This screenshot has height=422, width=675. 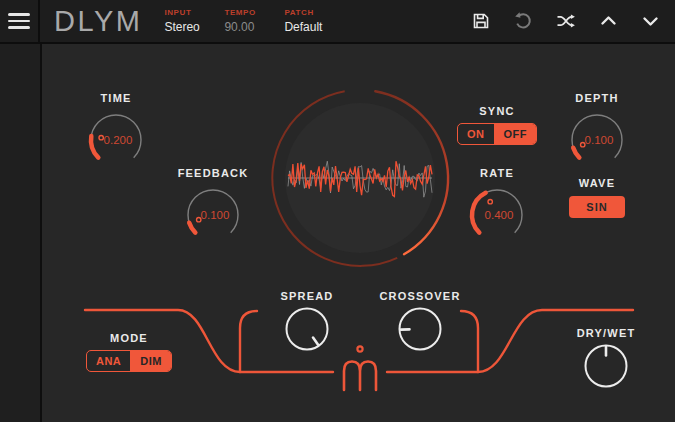 What do you see at coordinates (500, 215) in the screenshot?
I see `svg-text: 0.400` at bounding box center [500, 215].